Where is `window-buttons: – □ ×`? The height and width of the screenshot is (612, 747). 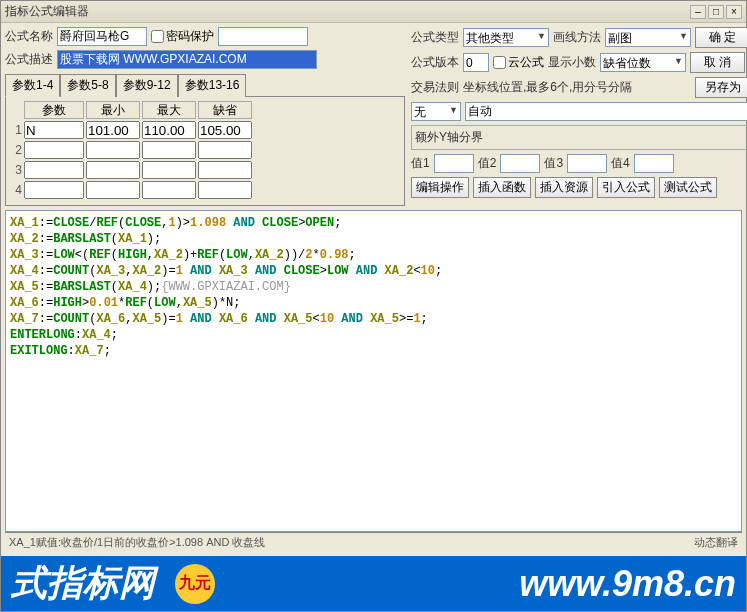 window-buttons: – □ × is located at coordinates (716, 12).